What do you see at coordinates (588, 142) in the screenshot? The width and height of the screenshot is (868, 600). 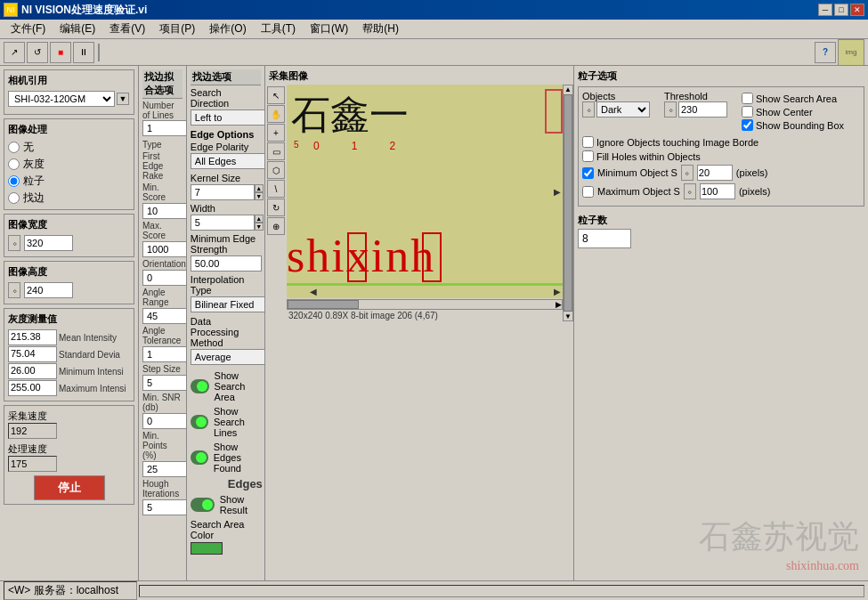 I see `ignore-objects-checkbox` at bounding box center [588, 142].